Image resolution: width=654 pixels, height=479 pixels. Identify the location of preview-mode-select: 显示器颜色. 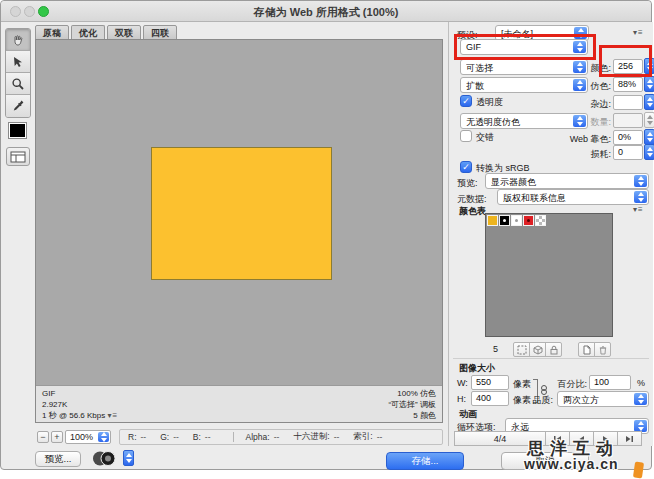
(567, 181).